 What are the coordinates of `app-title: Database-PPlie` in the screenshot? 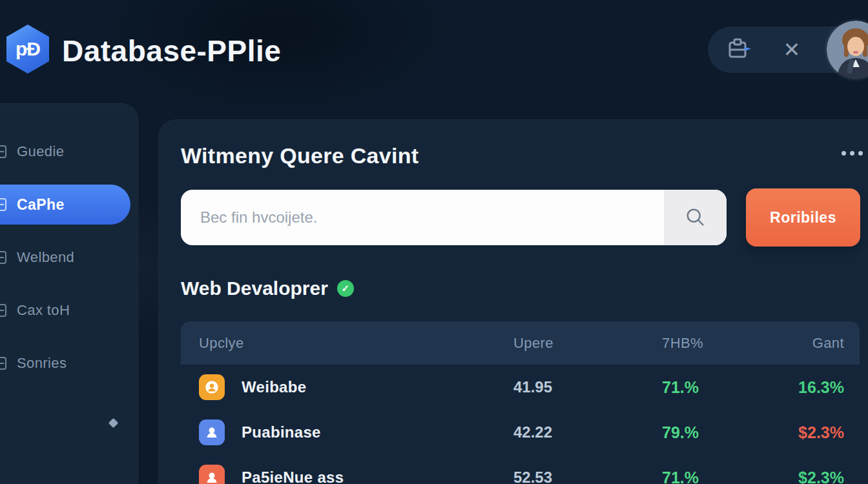 It's located at (172, 51).